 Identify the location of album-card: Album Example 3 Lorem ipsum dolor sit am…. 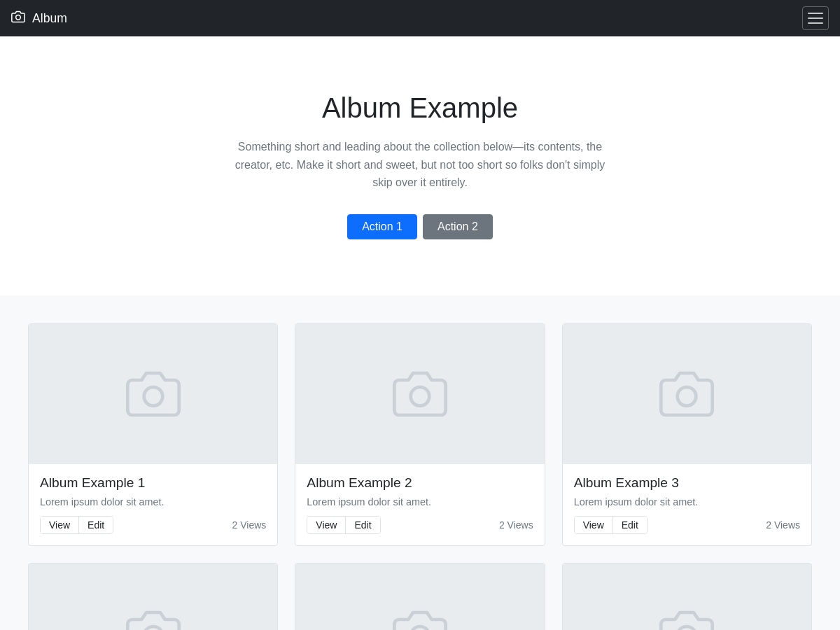
(687, 435).